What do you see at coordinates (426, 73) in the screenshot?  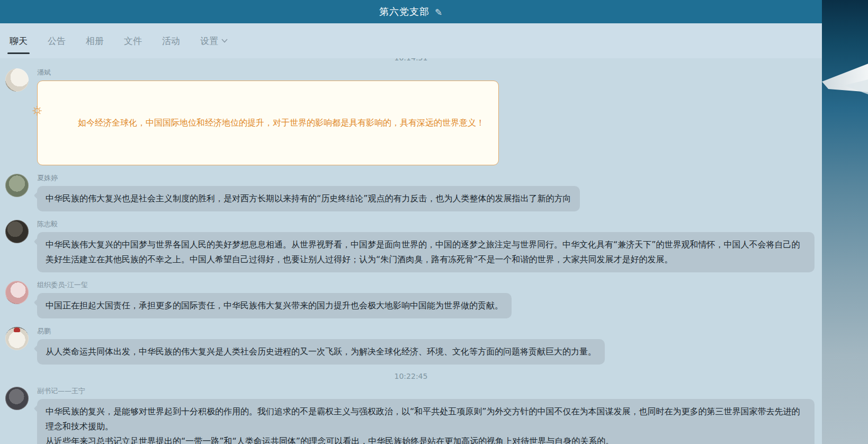 I see `sender-name: 潘斌` at bounding box center [426, 73].